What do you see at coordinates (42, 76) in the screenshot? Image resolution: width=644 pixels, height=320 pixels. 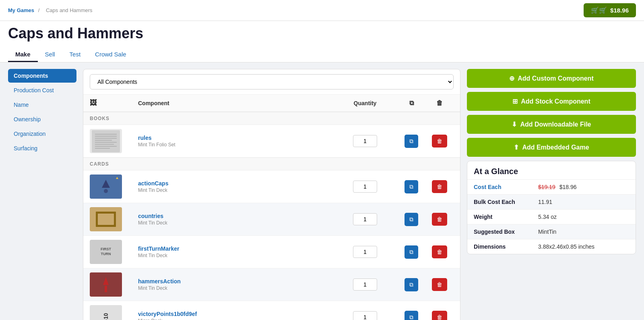 I see `sidebar-item-components: Components` at bounding box center [42, 76].